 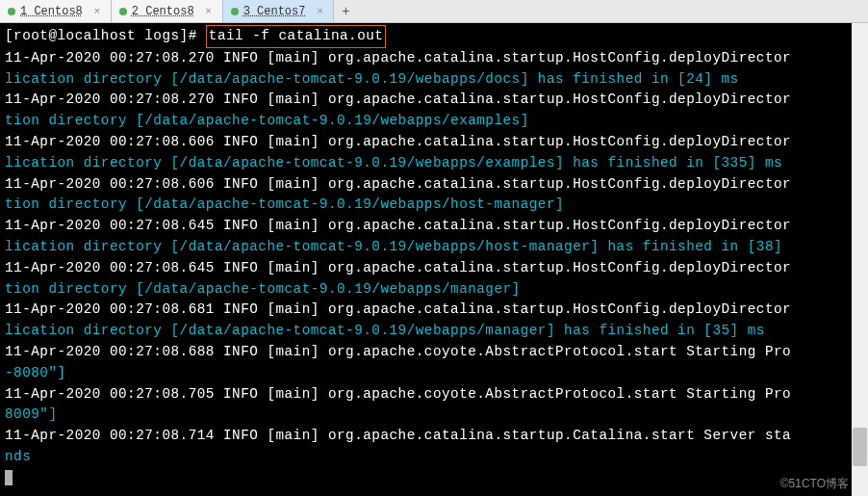 What do you see at coordinates (106, 36) in the screenshot?
I see `shell-prompt: [root@localhost logs]#` at bounding box center [106, 36].